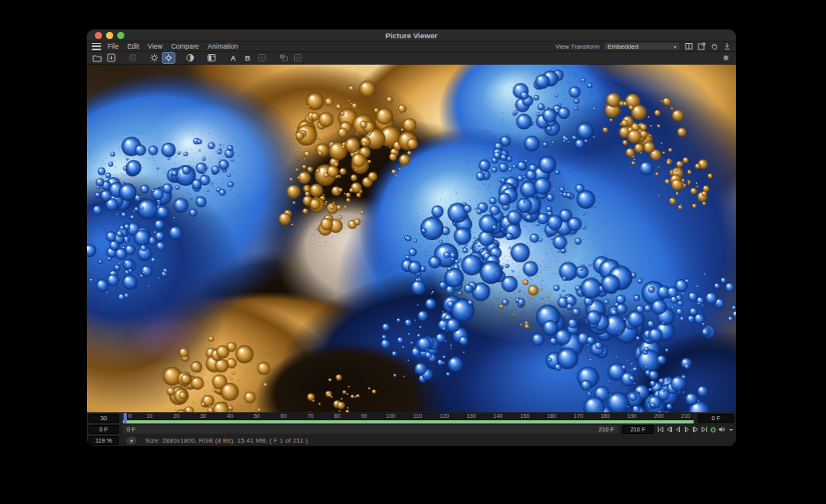 The image size is (826, 504). What do you see at coordinates (130, 416) in the screenshot?
I see `ruler-tick-label: 0` at bounding box center [130, 416].